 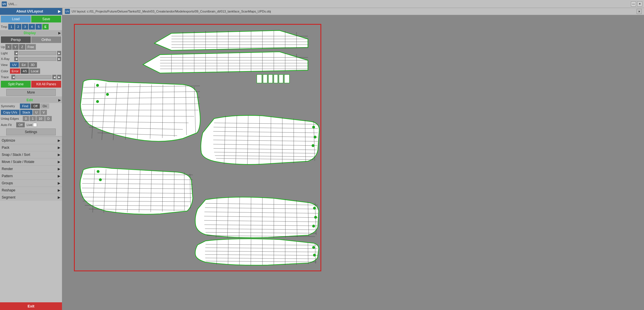 I want to click on display-arrow-icon: ▶, so click(x=60, y=33).